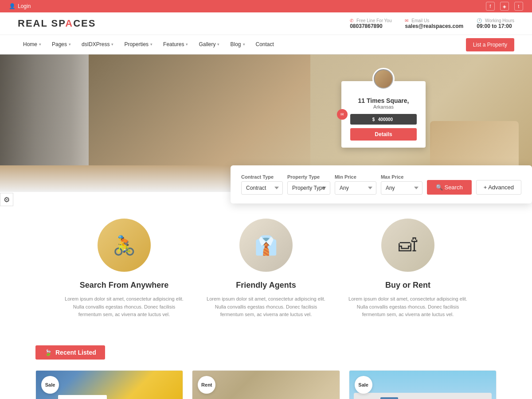 The width and height of the screenshot is (532, 399). What do you see at coordinates (434, 24) in the screenshot?
I see `email-contact: ✉ Email Us sales@realspaces.com` at bounding box center [434, 24].